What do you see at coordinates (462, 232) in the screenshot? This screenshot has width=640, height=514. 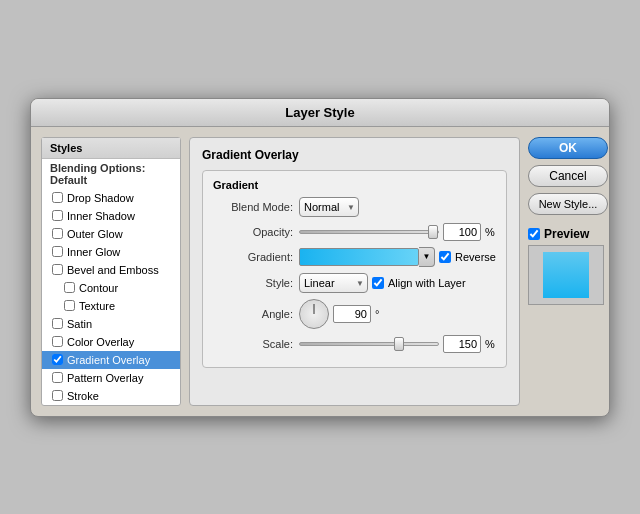 I see `opacity-input` at bounding box center [462, 232].